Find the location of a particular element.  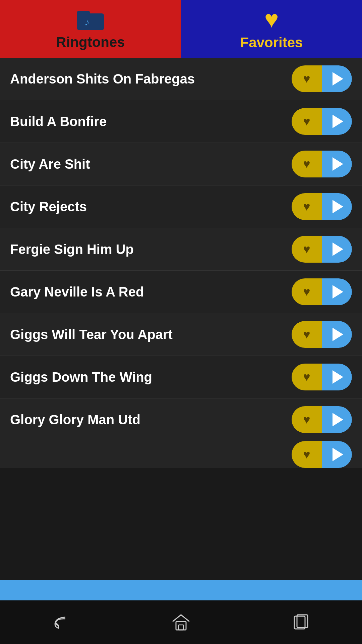

list-item: Fergie Sign Him Up ♥ is located at coordinates (181, 250).